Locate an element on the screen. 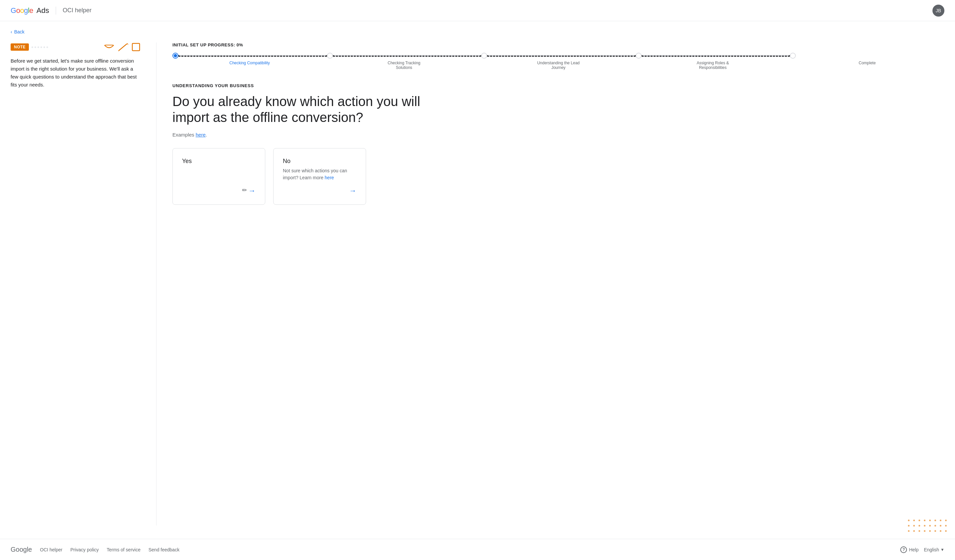  footer-link-oci: OCI helper is located at coordinates (52, 550).